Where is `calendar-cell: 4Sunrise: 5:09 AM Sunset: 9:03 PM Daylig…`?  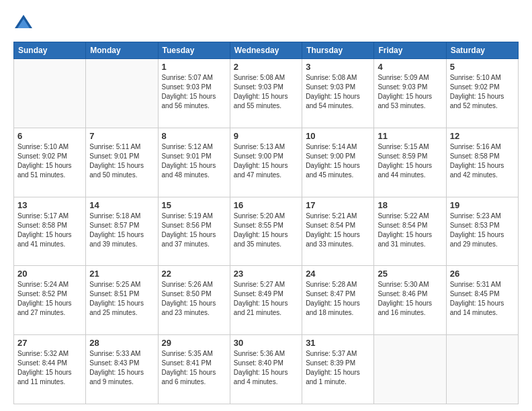 calendar-cell: 4Sunrise: 5:09 AM Sunset: 9:03 PM Daylig… is located at coordinates (410, 94).